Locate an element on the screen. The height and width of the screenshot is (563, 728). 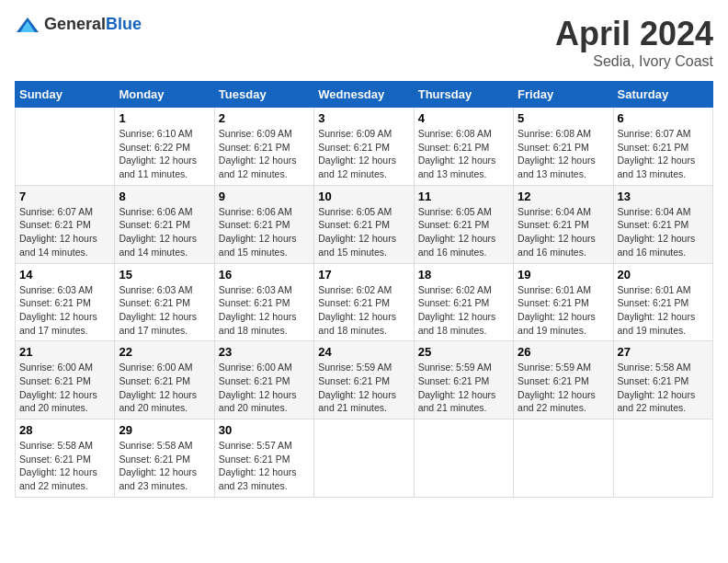
day-number: 2 is located at coordinates (265, 118).